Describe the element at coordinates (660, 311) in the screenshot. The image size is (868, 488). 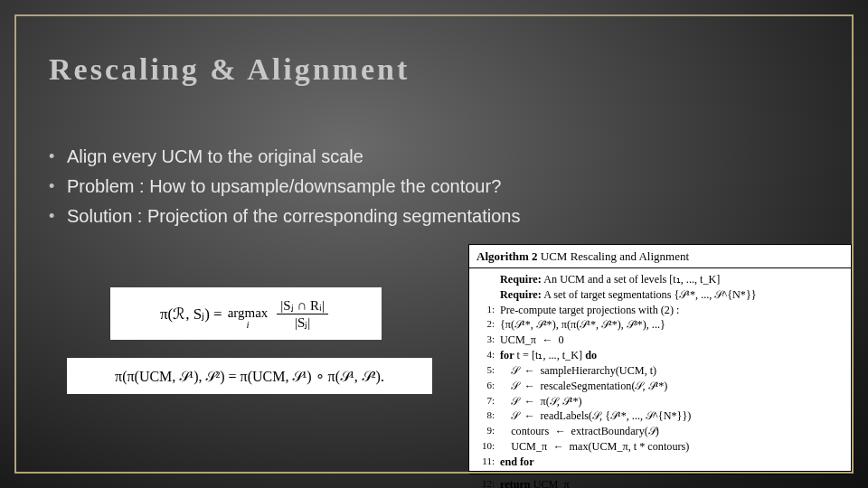
I see `algo-line: 1:Pre-compute target projections with (2…` at that location.